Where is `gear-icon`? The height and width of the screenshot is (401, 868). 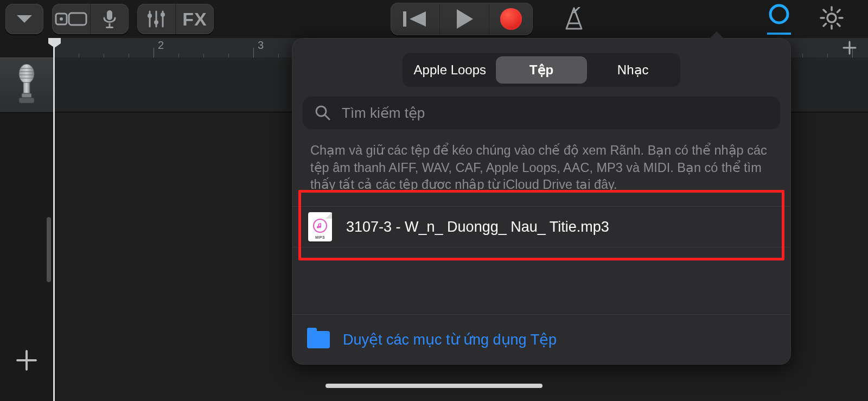
gear-icon is located at coordinates (832, 18).